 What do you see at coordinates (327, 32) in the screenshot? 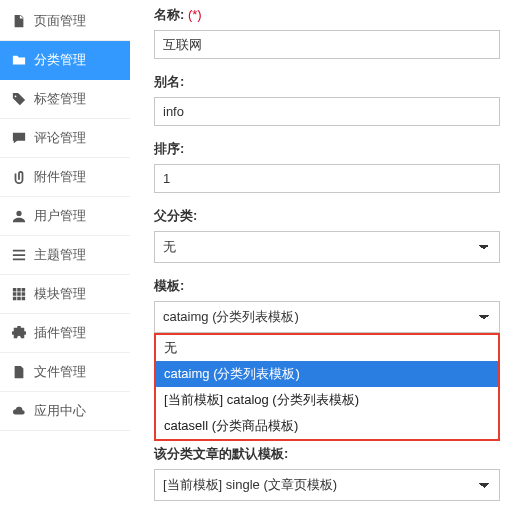
I see `field-name: 名称: (*)` at bounding box center [327, 32].